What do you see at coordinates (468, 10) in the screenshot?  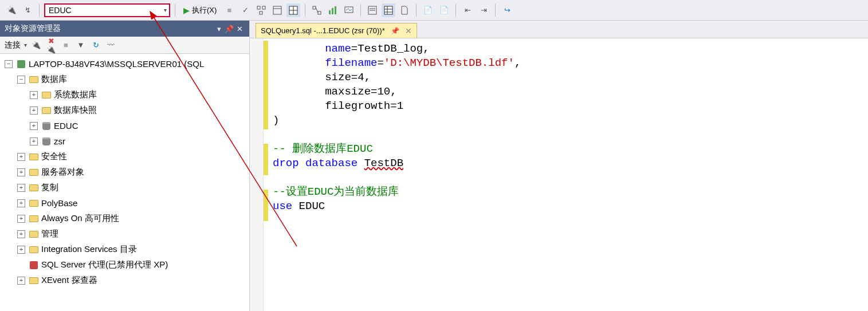 I see `outdent-icon: ⇤` at bounding box center [468, 10].